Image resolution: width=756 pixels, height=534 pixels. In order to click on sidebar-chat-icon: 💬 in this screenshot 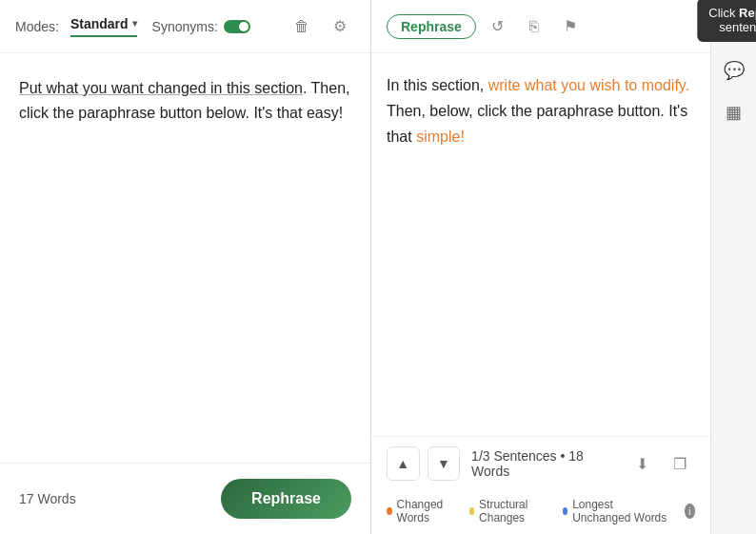, I will do `click(734, 70)`.